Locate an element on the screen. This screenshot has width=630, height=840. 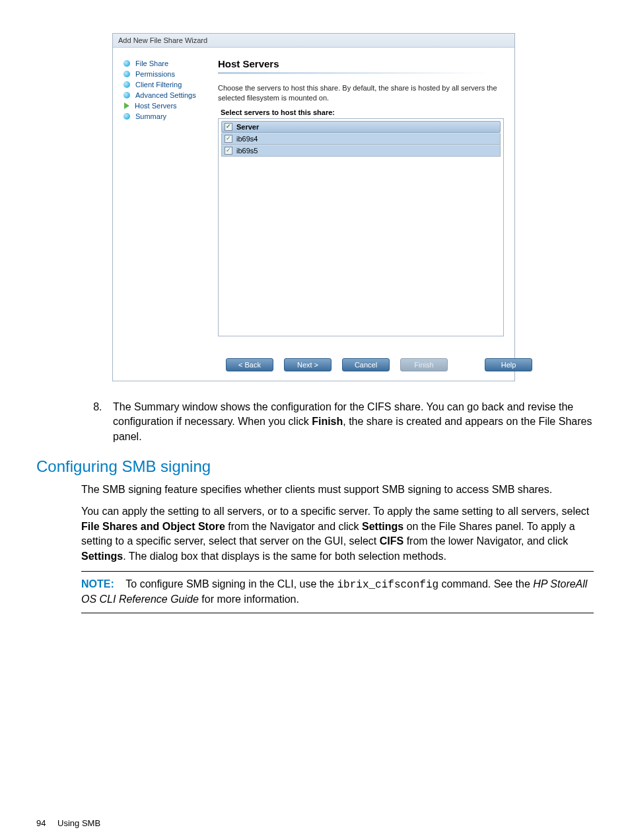
nav-label: Host Servers is located at coordinates (156, 106).